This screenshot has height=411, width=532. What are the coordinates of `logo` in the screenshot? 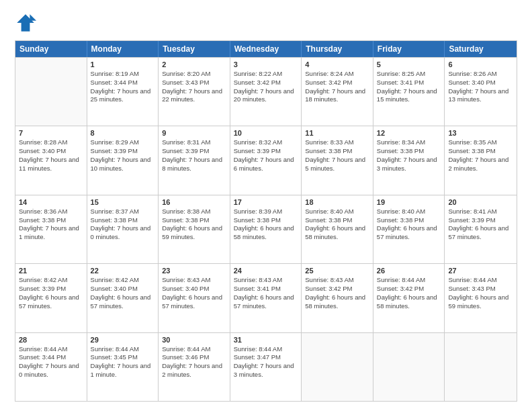 It's located at (26, 23).